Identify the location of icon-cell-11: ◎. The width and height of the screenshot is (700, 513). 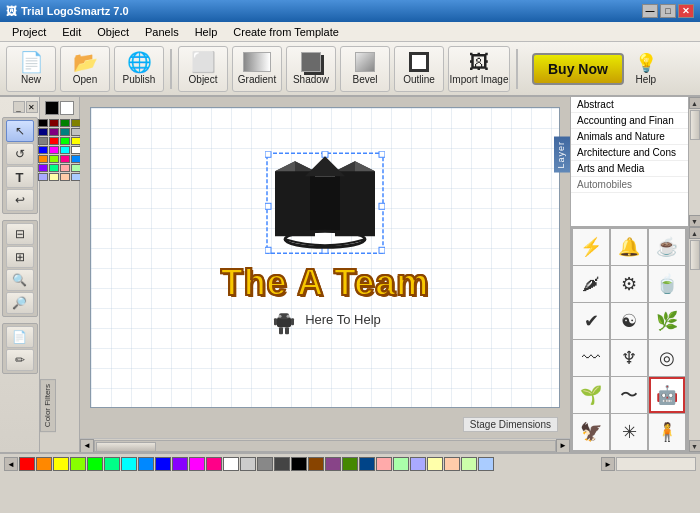
(667, 358).